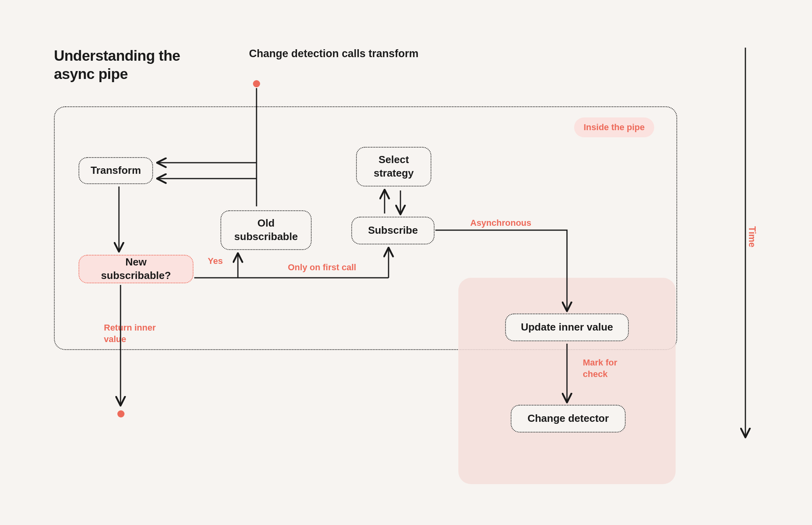  What do you see at coordinates (614, 127) in the screenshot?
I see `inside-pipe-badge: Inside the pipe` at bounding box center [614, 127].